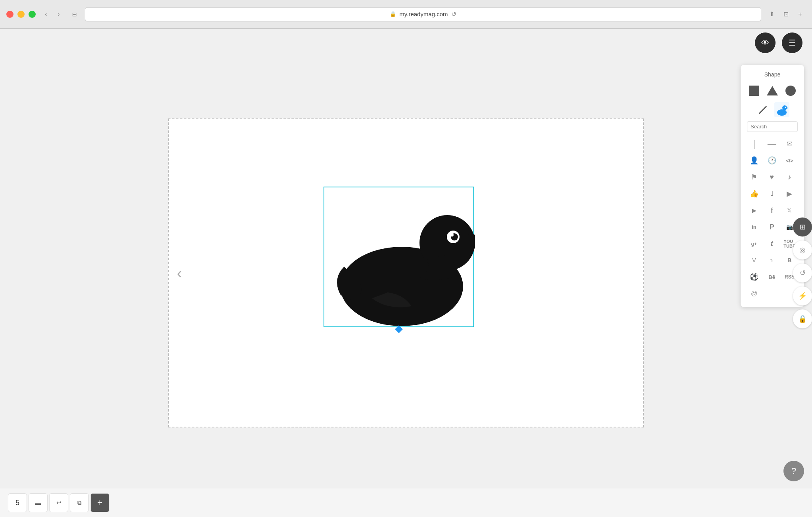 The width and height of the screenshot is (812, 517). I want to click on nav-buttons: ‹ ›, so click(52, 14).